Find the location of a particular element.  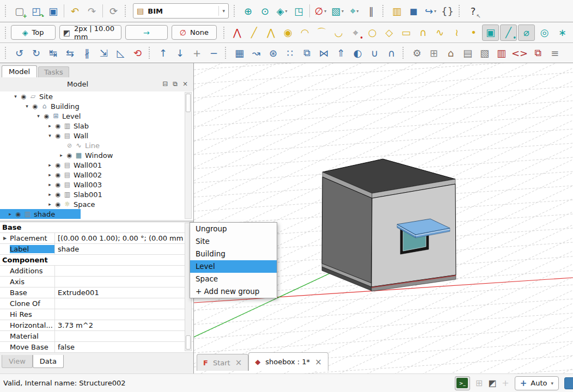

draw-style-button: ◩ is located at coordinates (492, 383).